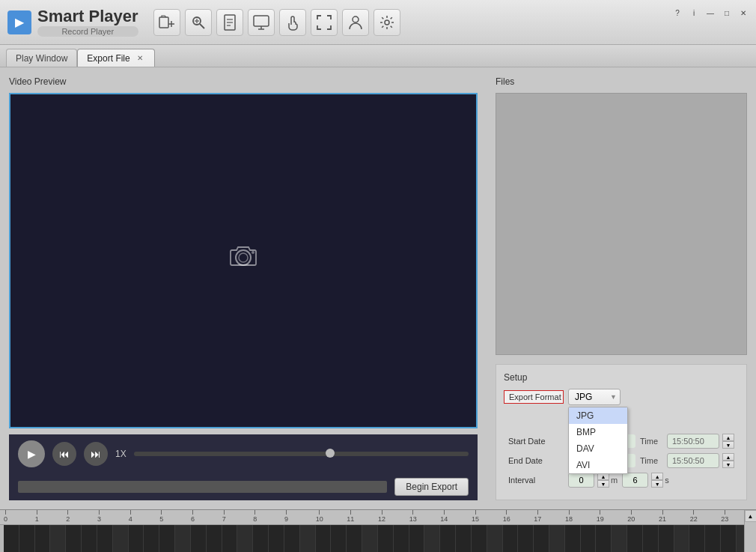 This screenshot has width=756, height=552. Describe the element at coordinates (198, 22) in the screenshot. I see `search-btn` at that location.